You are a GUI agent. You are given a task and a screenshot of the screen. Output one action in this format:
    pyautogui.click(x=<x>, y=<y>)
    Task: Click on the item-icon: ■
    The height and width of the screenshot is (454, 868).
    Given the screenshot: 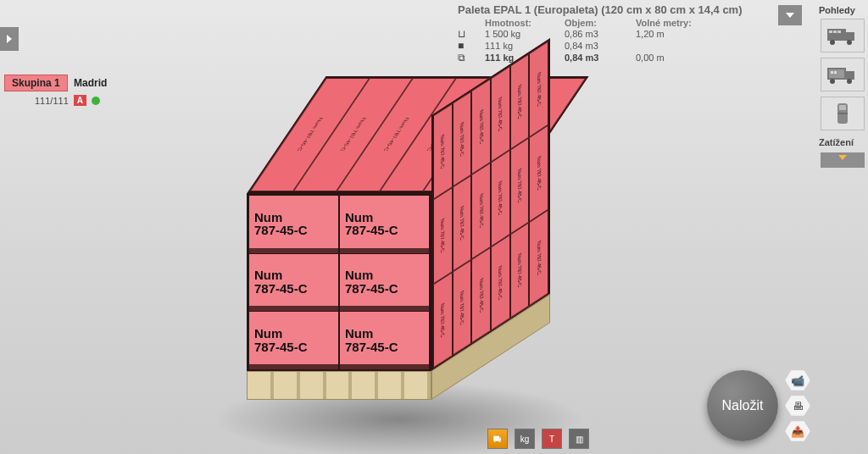 What is the action you would take?
    pyautogui.click(x=470, y=46)
    